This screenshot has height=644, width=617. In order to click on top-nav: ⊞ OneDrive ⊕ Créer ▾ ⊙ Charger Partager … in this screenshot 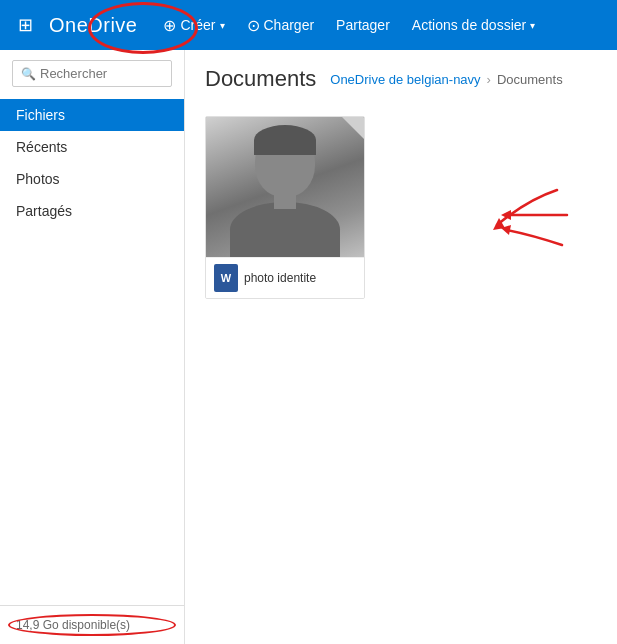, I will do `click(308, 25)`.